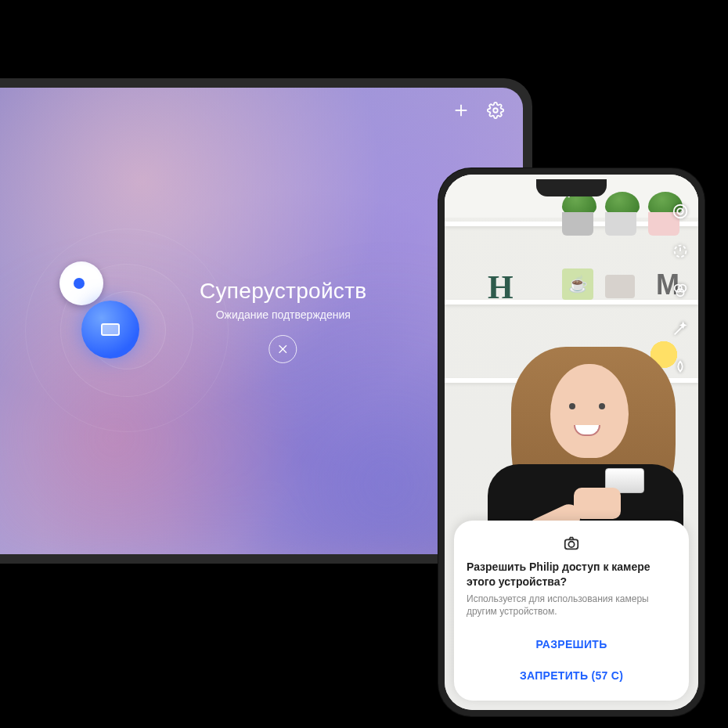 The height and width of the screenshot is (728, 728). What do you see at coordinates (110, 330) in the screenshot?
I see `tablet-glyph-icon` at bounding box center [110, 330].